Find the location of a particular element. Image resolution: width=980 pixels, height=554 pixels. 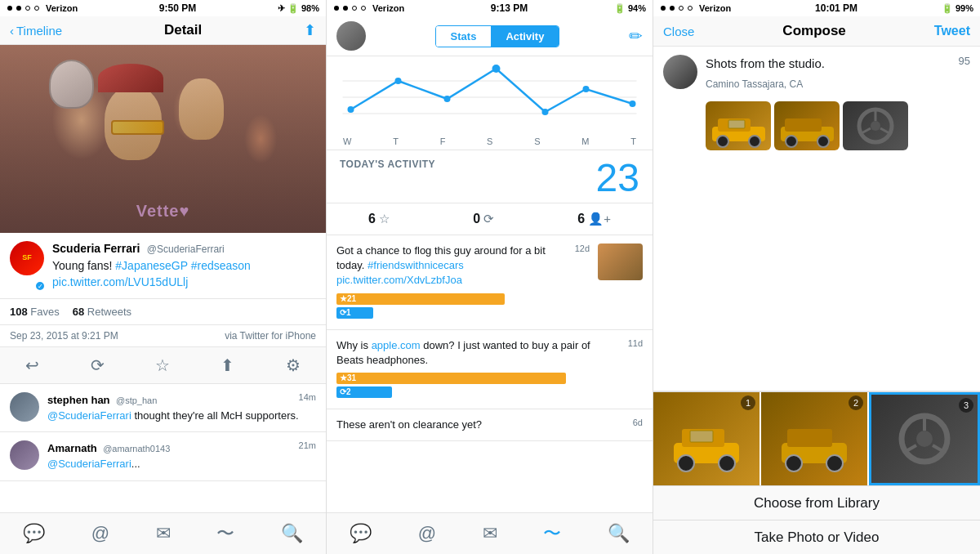

feed-link: pic.twitter.com/XdvLzbfJoa is located at coordinates (399, 279).